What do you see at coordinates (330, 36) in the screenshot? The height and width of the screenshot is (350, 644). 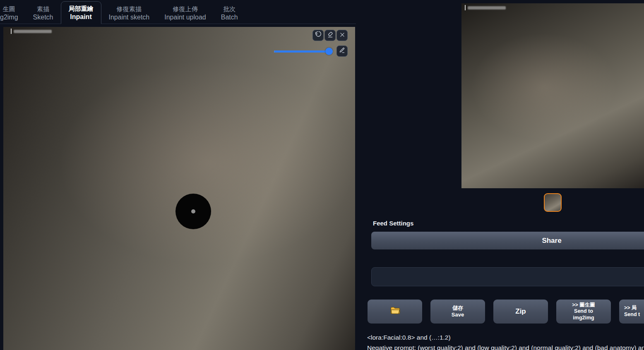 I see `canvas-toolbar` at bounding box center [330, 36].